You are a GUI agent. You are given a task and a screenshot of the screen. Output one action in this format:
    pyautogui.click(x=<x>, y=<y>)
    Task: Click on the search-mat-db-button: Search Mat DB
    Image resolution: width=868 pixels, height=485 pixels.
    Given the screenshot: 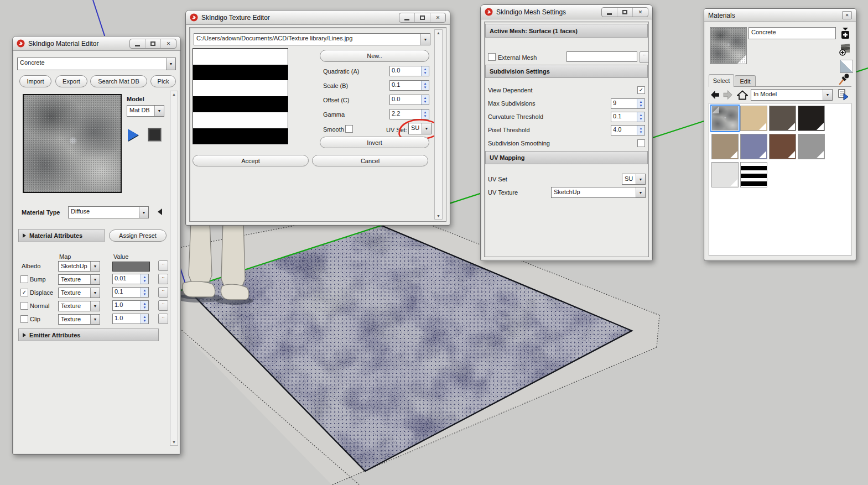 What is the action you would take?
    pyautogui.click(x=118, y=81)
    